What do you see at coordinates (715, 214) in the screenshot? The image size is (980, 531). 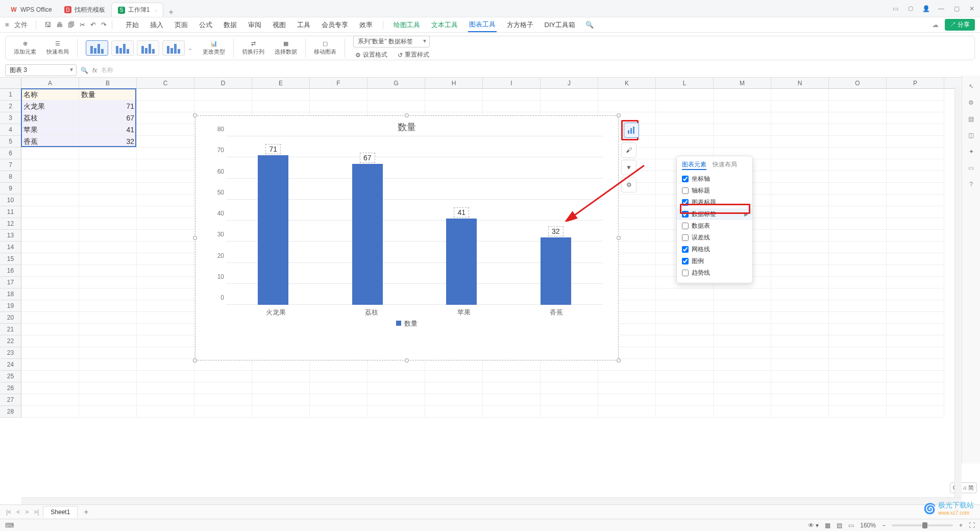 I see `popup-item: 数据标签▶` at bounding box center [715, 214].